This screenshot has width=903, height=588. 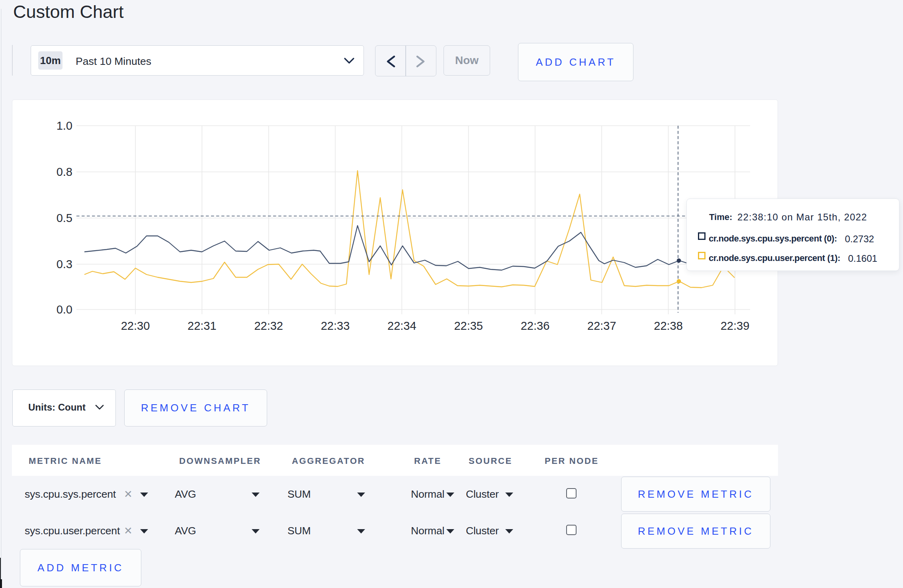 I want to click on svg-text: 1.0, so click(x=64, y=126).